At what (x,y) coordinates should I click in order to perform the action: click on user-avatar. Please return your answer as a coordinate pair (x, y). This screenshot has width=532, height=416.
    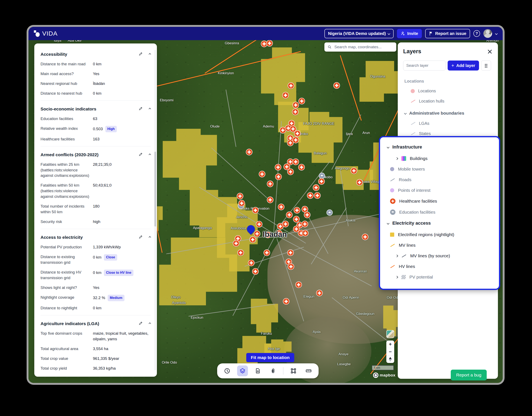
    Looking at the image, I should click on (488, 33).